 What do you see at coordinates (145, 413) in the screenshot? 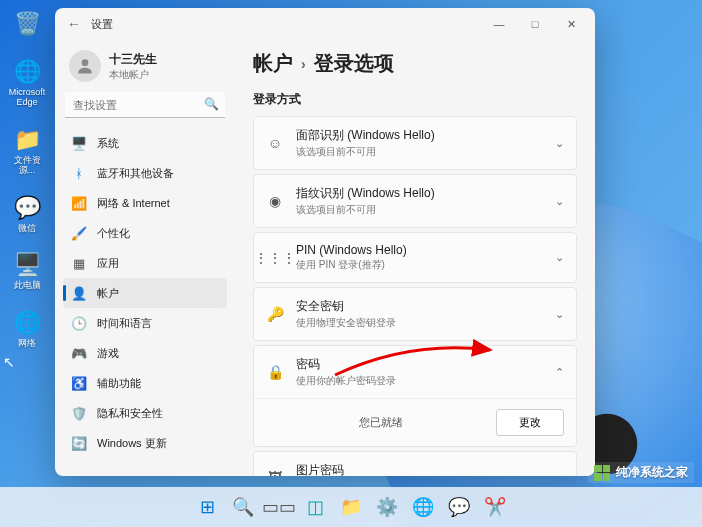
I see `sidebar-item-privacy: 🛡️隐私和安全性` at bounding box center [145, 413].